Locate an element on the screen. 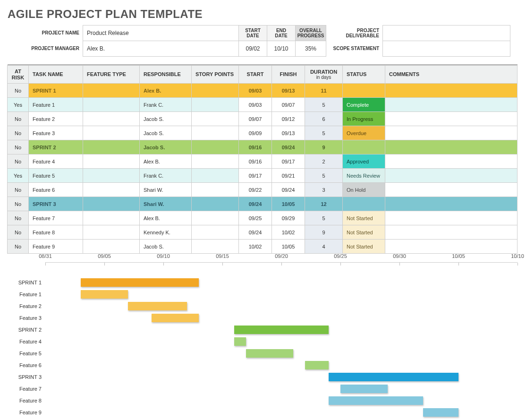 The width and height of the screenshot is (526, 420). cell-status: Approved is located at coordinates (364, 162).